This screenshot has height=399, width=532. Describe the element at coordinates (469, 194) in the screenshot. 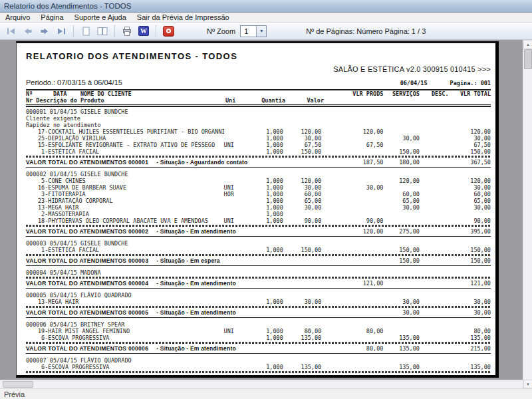

I see `item-vlr-total: 60,00` at that location.